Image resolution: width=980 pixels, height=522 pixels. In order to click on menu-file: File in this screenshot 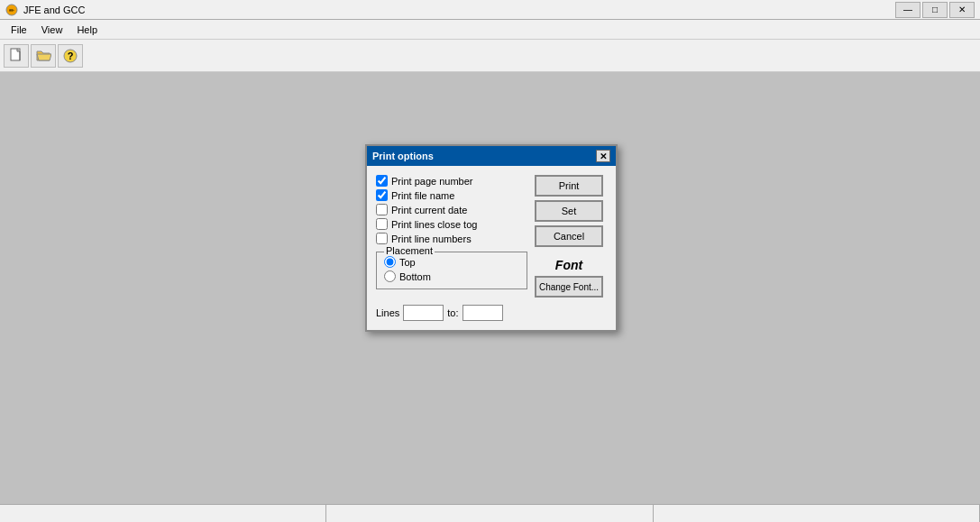, I will do `click(19, 30)`.